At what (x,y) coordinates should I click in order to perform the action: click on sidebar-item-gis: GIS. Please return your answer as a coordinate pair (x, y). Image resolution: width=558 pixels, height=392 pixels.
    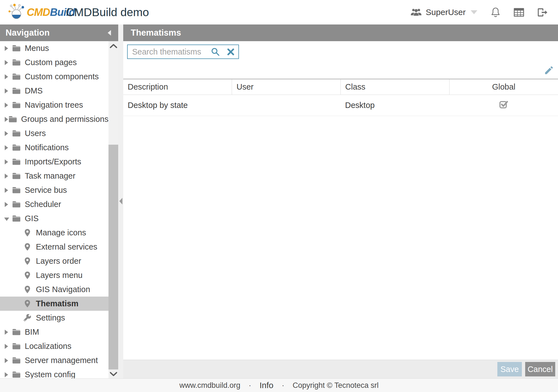
    Looking at the image, I should click on (54, 219).